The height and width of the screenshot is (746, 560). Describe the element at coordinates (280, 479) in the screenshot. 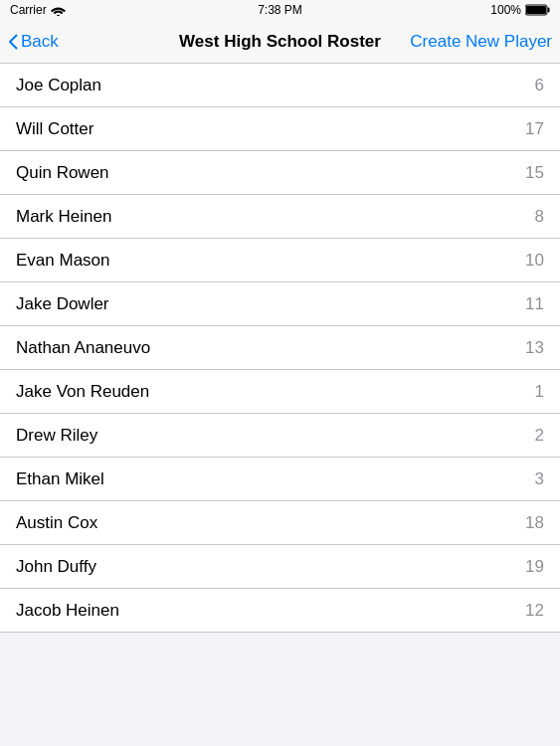

I see `table-row: Ethan Mikel3` at that location.